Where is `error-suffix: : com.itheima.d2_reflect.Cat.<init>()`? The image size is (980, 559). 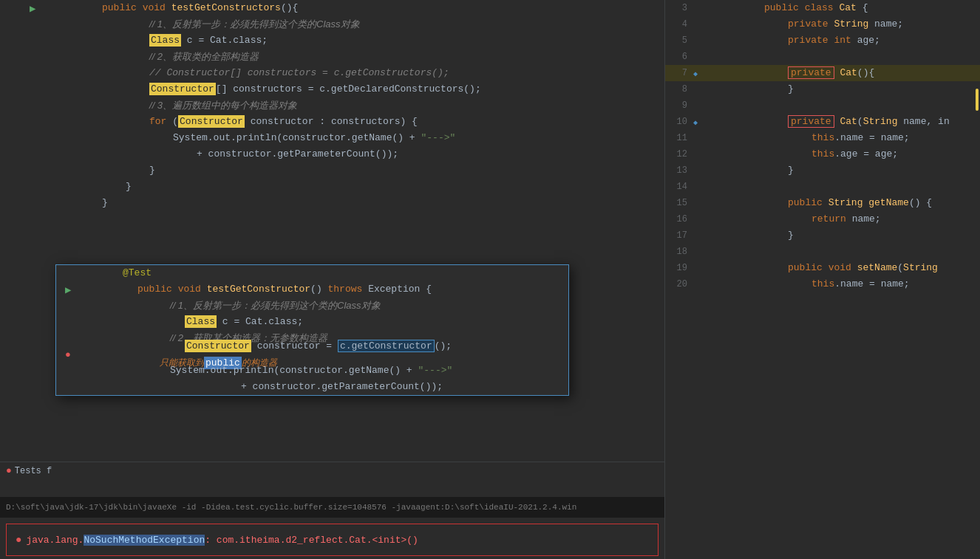 error-suffix: : com.itheima.d2_reflect.Cat.<init>() is located at coordinates (312, 541).